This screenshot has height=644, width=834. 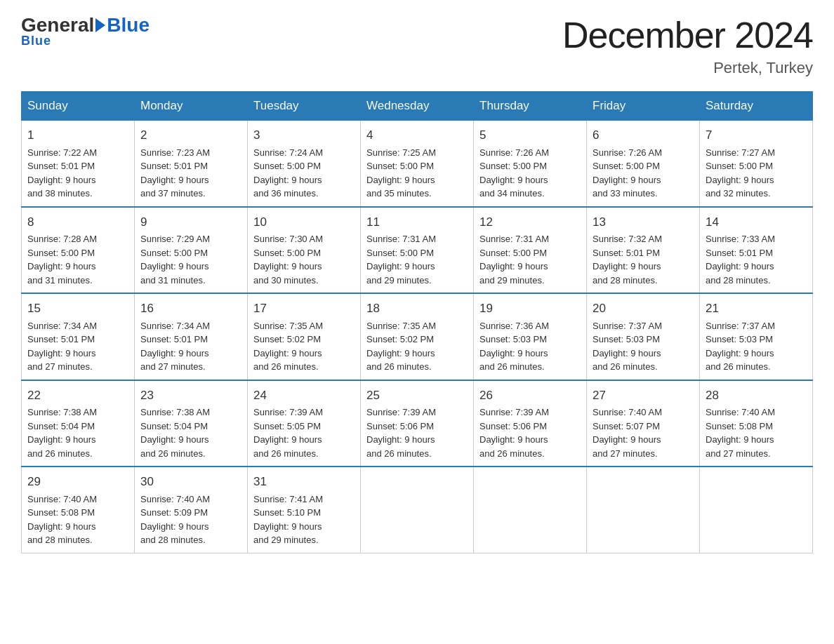 What do you see at coordinates (79, 424) in the screenshot?
I see `calendar-cell: 22Sunrise: 7:38 AM Sunset: 5:04 PM Dayli…` at bounding box center [79, 424].